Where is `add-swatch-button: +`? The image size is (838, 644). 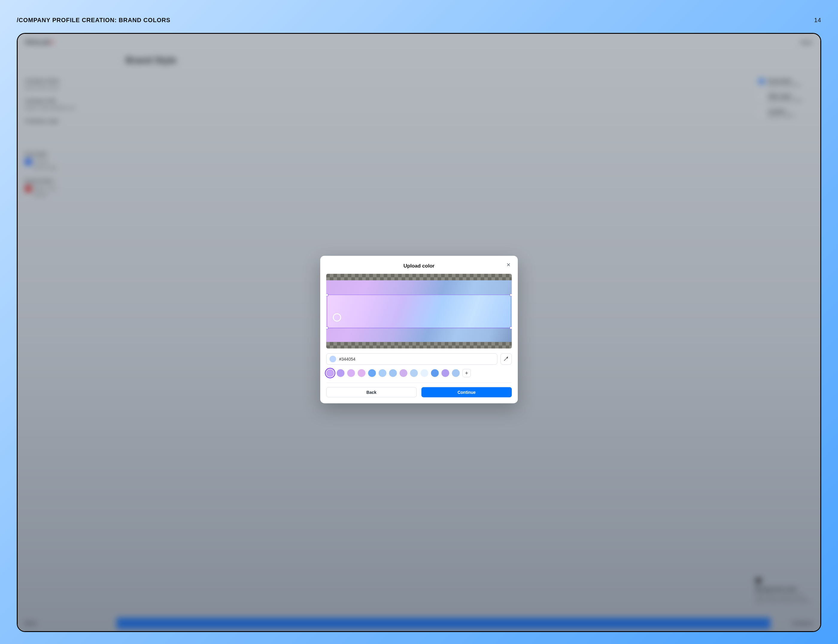 add-swatch-button: + is located at coordinates (467, 373).